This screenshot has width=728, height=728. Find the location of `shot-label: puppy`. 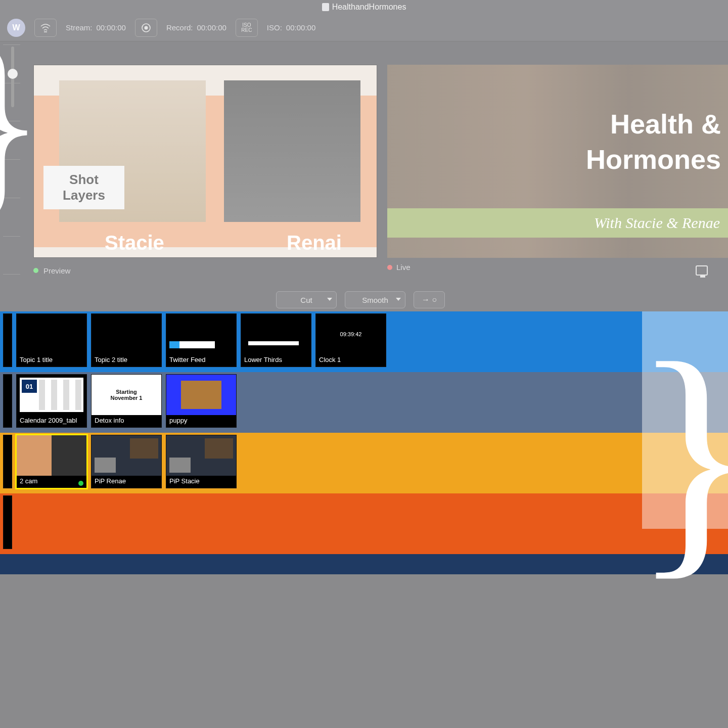

shot-label: puppy is located at coordinates (201, 421).